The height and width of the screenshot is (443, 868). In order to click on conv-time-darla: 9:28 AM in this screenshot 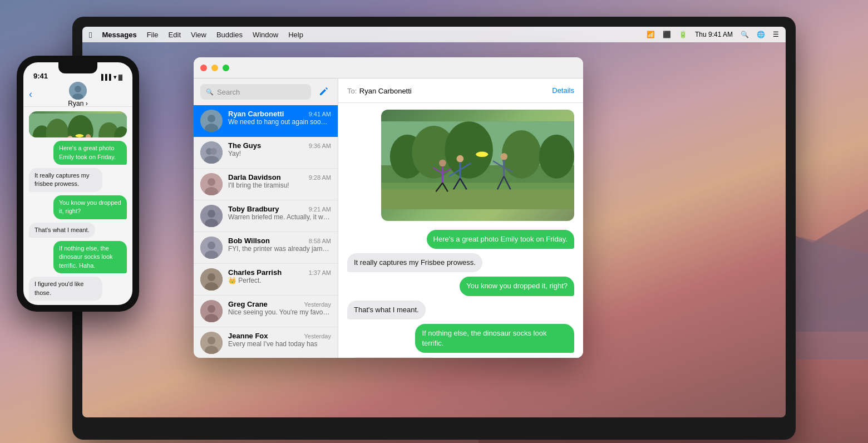, I will do `click(320, 178)`.